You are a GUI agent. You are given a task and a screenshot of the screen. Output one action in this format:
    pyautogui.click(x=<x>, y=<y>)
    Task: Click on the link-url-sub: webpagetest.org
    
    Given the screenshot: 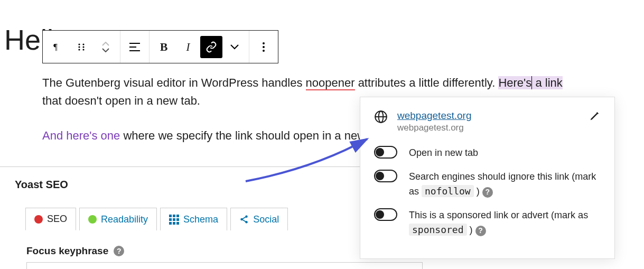 What is the action you would take?
    pyautogui.click(x=434, y=128)
    